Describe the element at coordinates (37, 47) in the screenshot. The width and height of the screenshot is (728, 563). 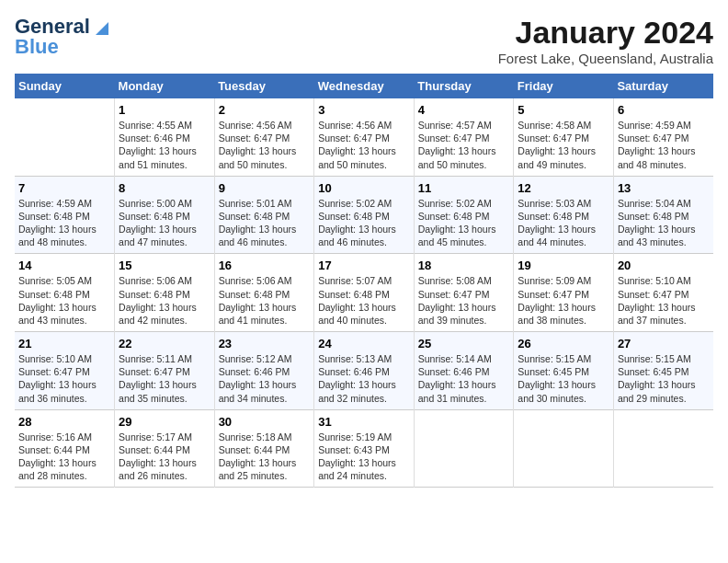
I see `logo-text-blue: Blue` at that location.